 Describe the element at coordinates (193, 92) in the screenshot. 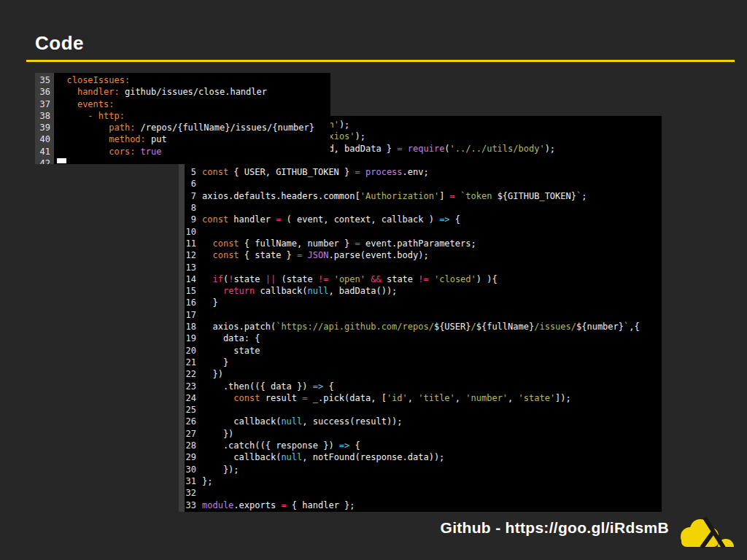

I see `code-line: handler: github/issues/close.handler` at that location.